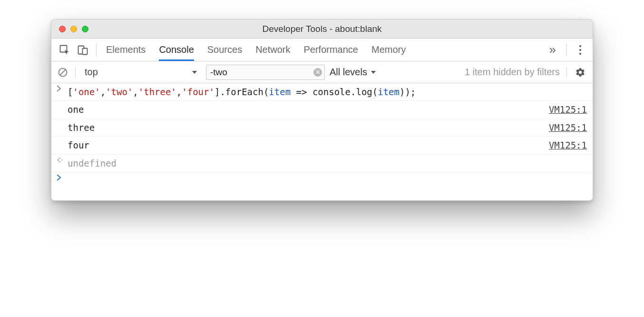  What do you see at coordinates (265, 72) in the screenshot?
I see `console-filter-input` at bounding box center [265, 72].